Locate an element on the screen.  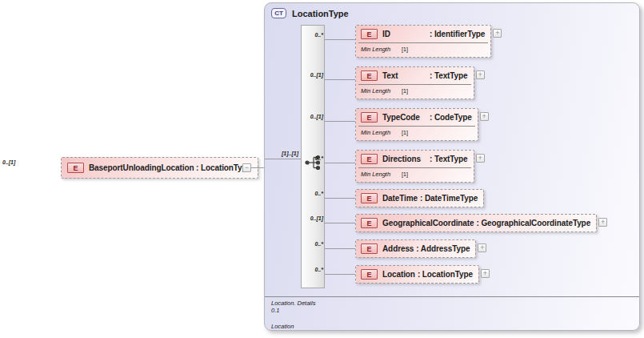
type-annotation-footer: Location. Details 0.1 Location is located at coordinates (452, 313).